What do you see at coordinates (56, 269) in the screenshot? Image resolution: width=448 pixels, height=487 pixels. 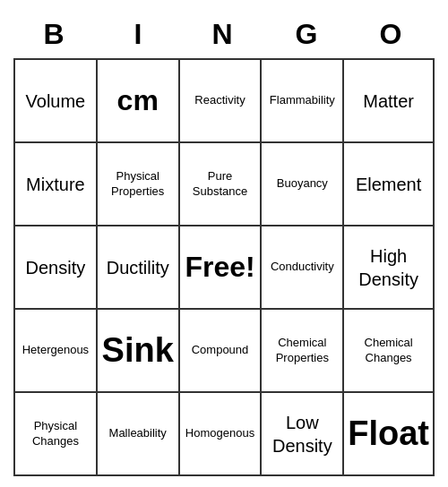 I see `cell-r2-c0: Density` at bounding box center [56, 269].